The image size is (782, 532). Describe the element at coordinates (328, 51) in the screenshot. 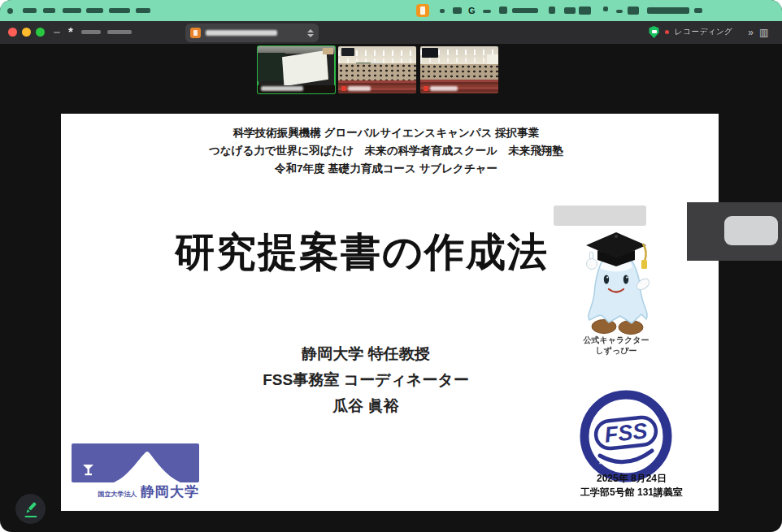

I see `scene-light` at that location.